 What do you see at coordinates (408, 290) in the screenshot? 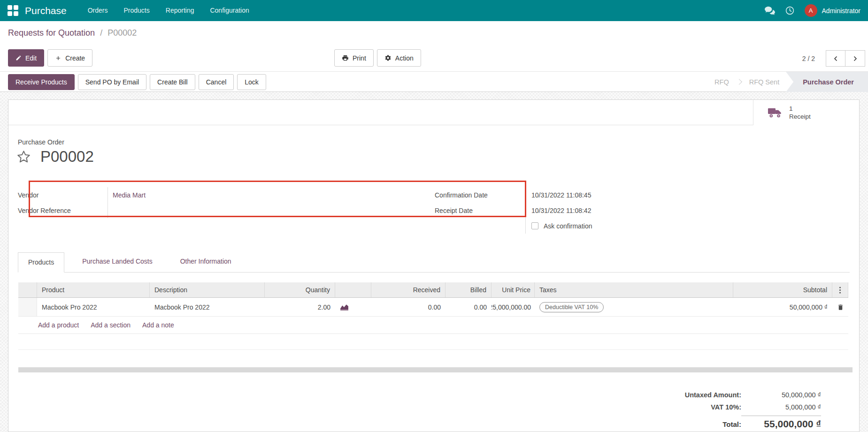
I see `received-column-header: Received` at bounding box center [408, 290].